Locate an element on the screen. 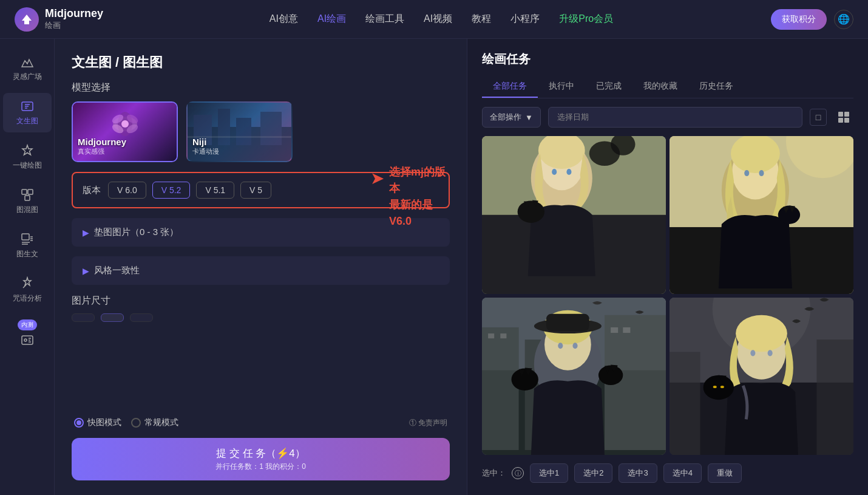 Image resolution: width=868 pixels, height=495 pixels. date-picker: 选择日期 is located at coordinates (675, 117).